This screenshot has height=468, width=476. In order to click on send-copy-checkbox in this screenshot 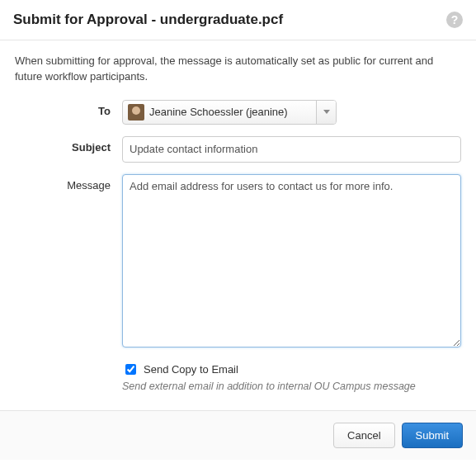, I will do `click(130, 370)`.